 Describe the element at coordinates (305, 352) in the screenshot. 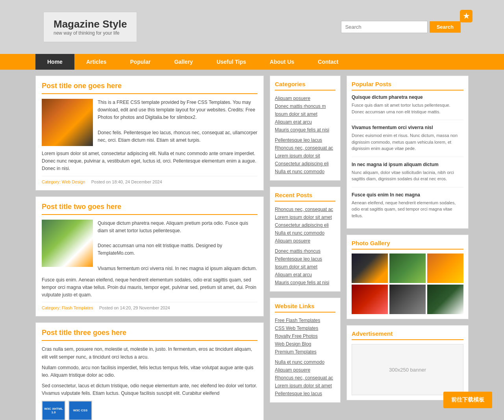

I see `wl-link-4: Premium Templates` at that location.